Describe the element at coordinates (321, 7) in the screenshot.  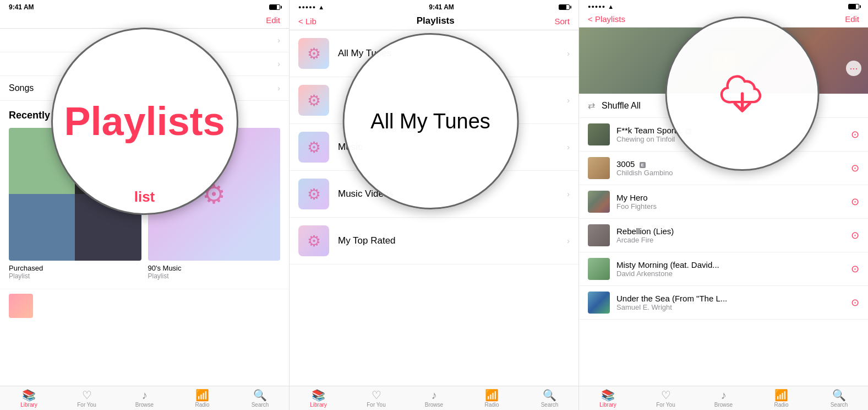
I see `wifi-icon-2: ▲` at that location.